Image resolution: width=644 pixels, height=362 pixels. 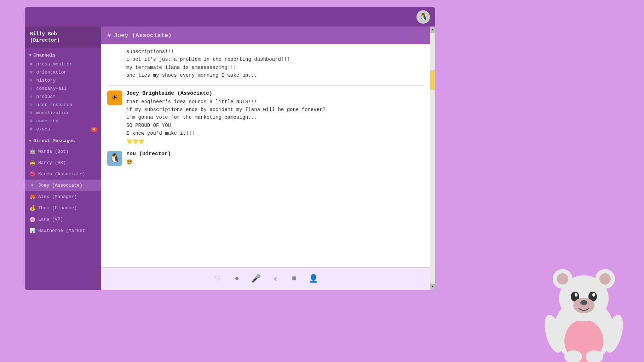 I want to click on sidebar-channel-press-monitor: # press-monitor, so click(x=63, y=64).